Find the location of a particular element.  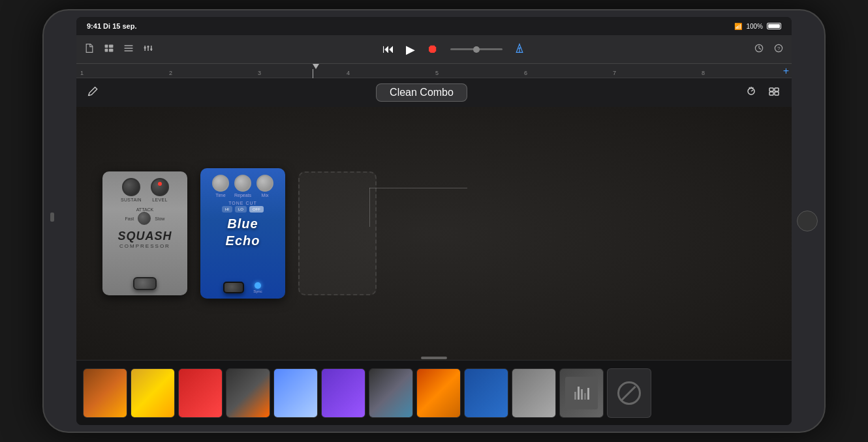

time-knob: Time is located at coordinates (221, 186).